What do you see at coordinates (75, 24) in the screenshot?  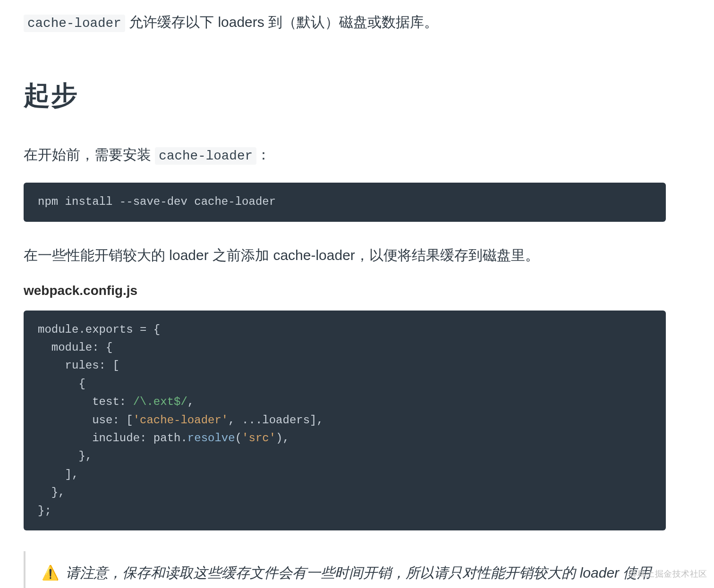 I see `inline-code-cache-loader: cache-loader` at bounding box center [75, 24].